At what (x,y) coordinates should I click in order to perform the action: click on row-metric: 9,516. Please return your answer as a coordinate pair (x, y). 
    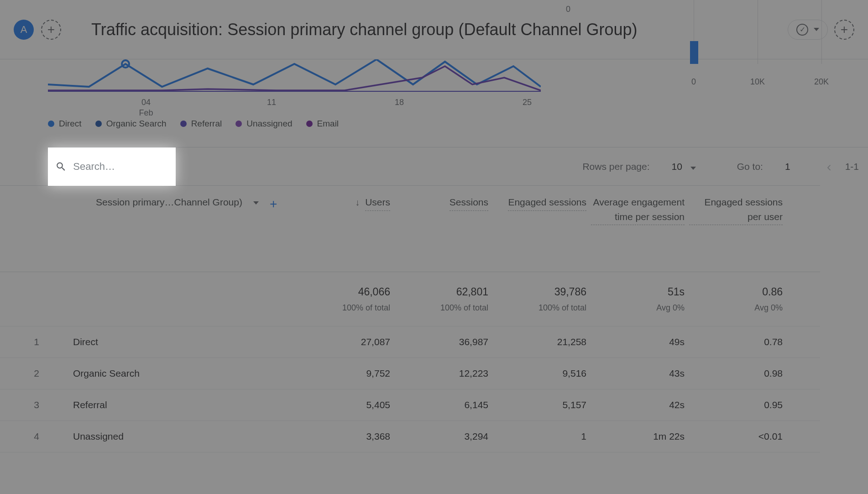
    Looking at the image, I should click on (542, 373).